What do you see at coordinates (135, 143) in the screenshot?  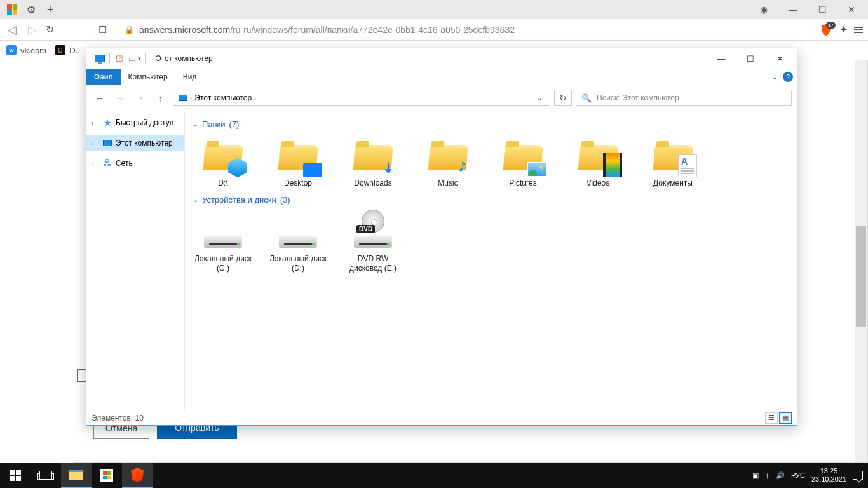 I see `tree-this-pc: › Этот компьютер` at bounding box center [135, 143].